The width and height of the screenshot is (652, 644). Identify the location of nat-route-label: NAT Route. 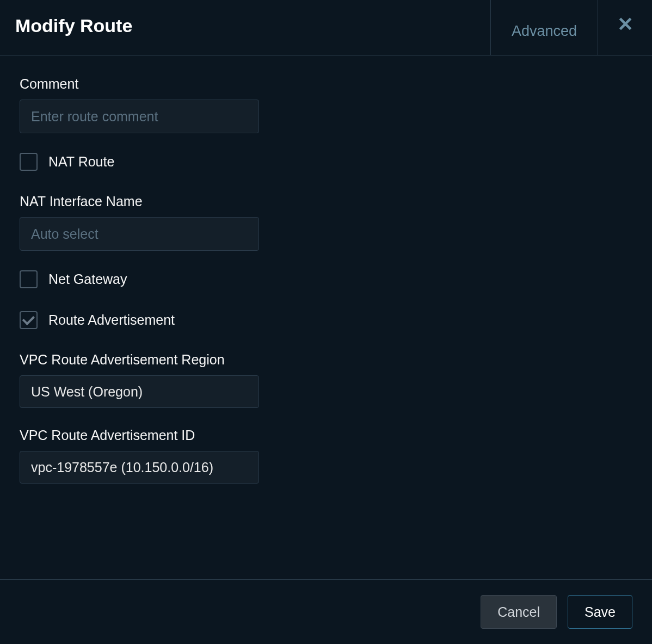
(82, 162).